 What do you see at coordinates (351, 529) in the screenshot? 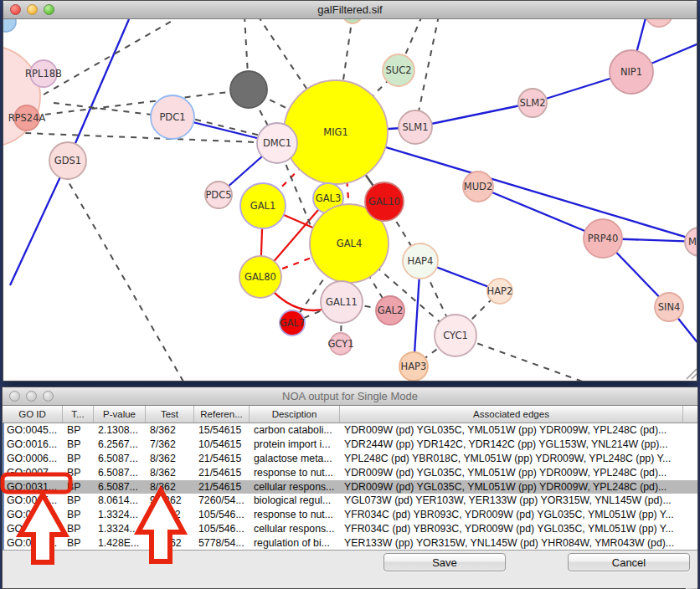
I see `table-row: GO:0031...BP1.3324...11/362105/546...cel…` at bounding box center [351, 529].